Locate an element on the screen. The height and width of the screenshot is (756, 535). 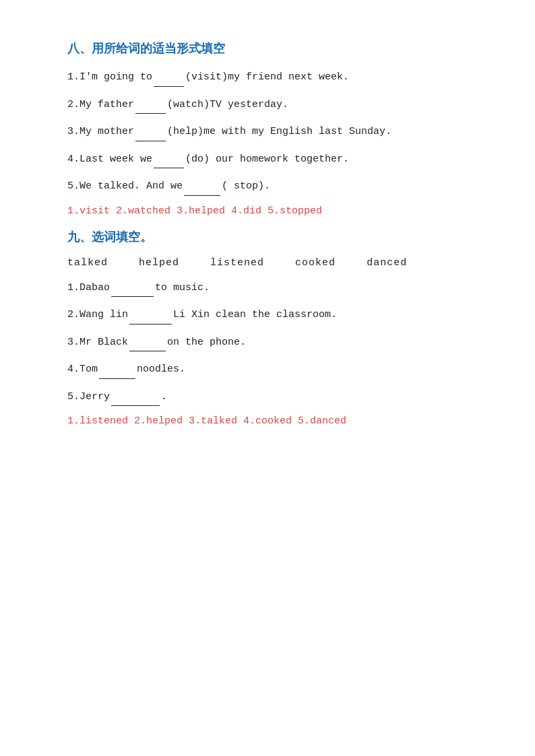
word-listened: listened is located at coordinates (237, 263).